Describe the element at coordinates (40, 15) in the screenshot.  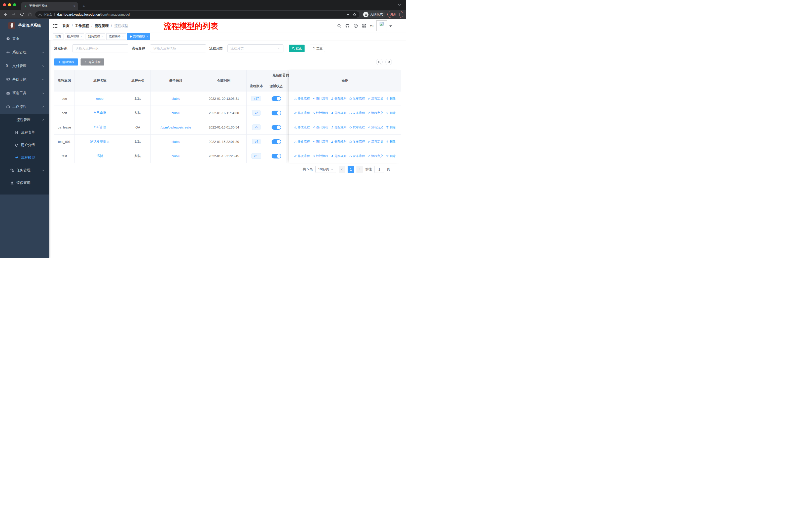
I see `not-secure-warning-icon` at that location.